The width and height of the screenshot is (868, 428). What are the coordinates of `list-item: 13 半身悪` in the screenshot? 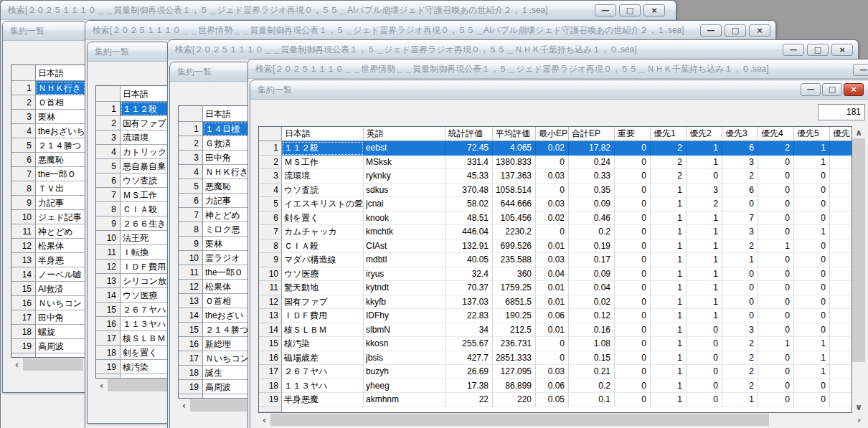 It's located at (49, 260).